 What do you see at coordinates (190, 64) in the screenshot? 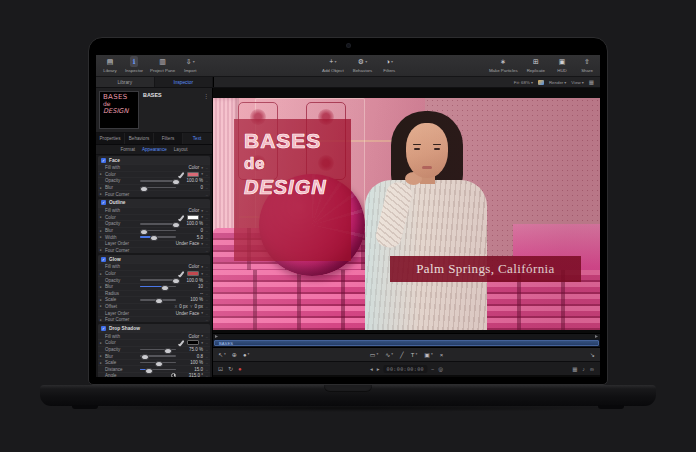
I see `import-button: ⇩▾Import` at bounding box center [190, 64].